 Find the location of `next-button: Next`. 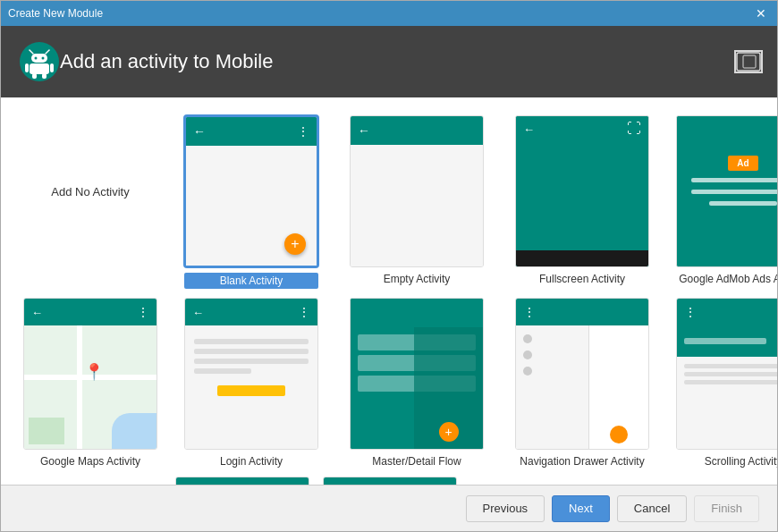

next-button: Next is located at coordinates (581, 509).